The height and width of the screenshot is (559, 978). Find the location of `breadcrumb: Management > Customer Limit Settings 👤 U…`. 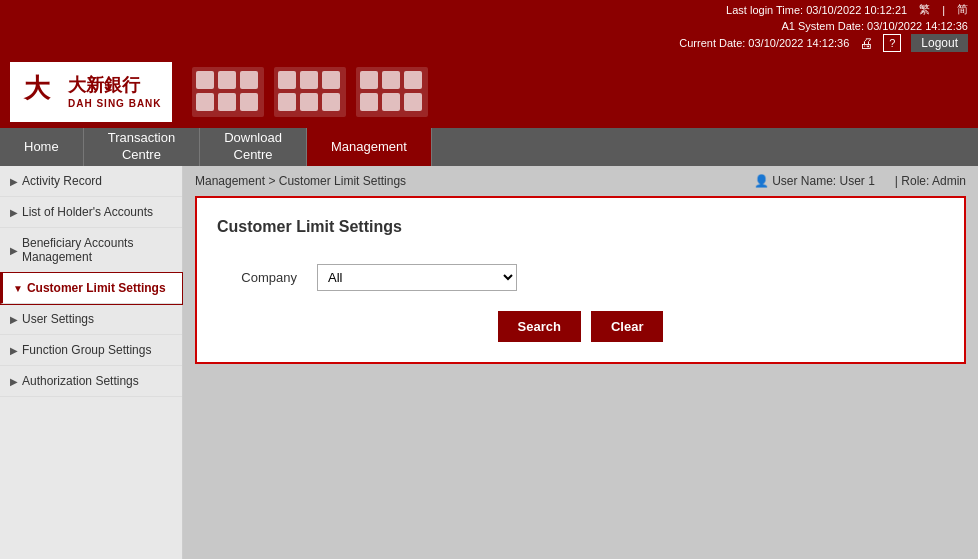

breadcrumb: Management > Customer Limit Settings 👤 U… is located at coordinates (580, 181).